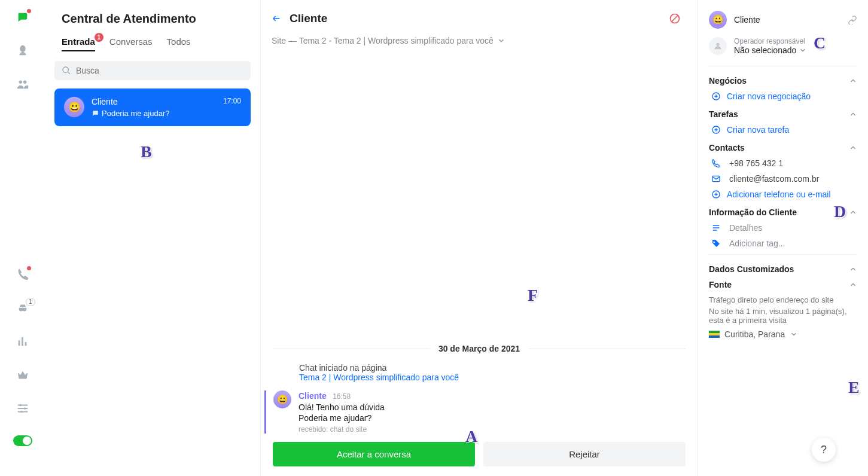 The image size is (868, 476). I want to click on operator-select: Não selecionado, so click(770, 50).